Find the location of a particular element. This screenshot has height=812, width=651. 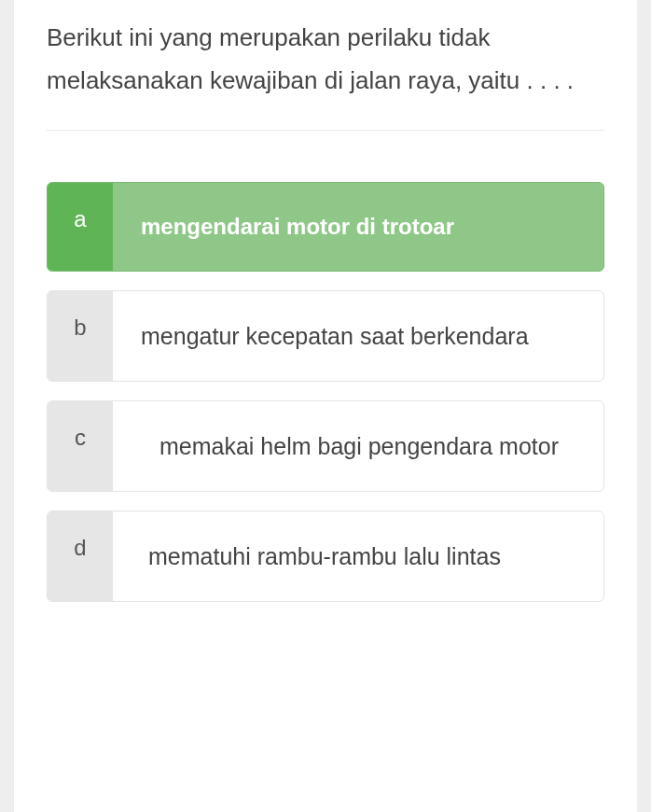

option-b: b mengatur kecepatan saat berkendara is located at coordinates (326, 336).